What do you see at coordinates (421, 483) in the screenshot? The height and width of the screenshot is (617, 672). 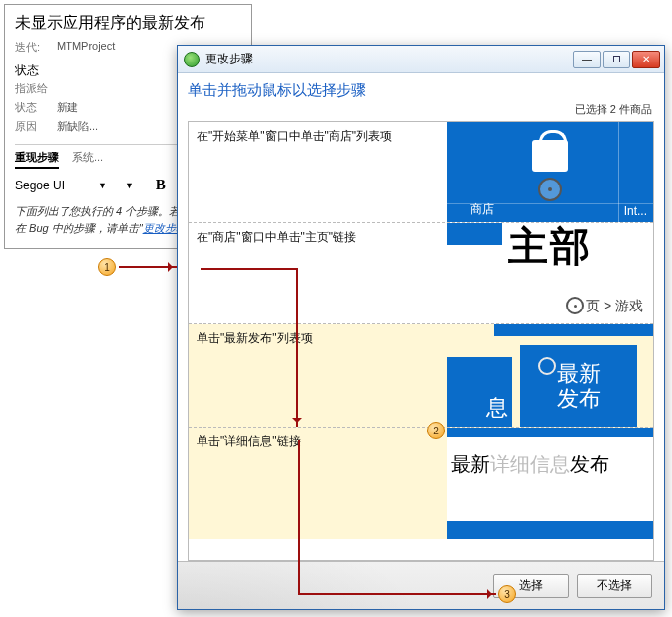 I see `step-row: 单击"详细信息"链接 最新详细信息发布` at bounding box center [421, 483].